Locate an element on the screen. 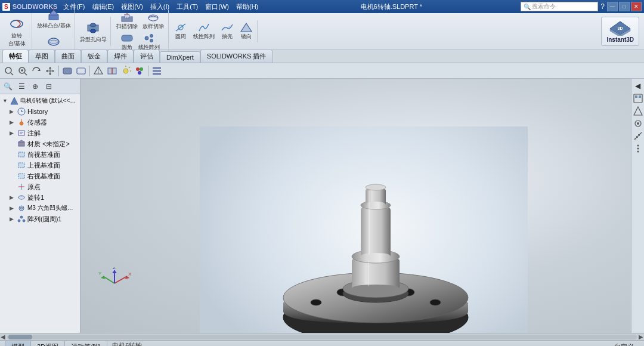 The width and height of the screenshot is (644, 346). hscroll-track is located at coordinates (322, 337).